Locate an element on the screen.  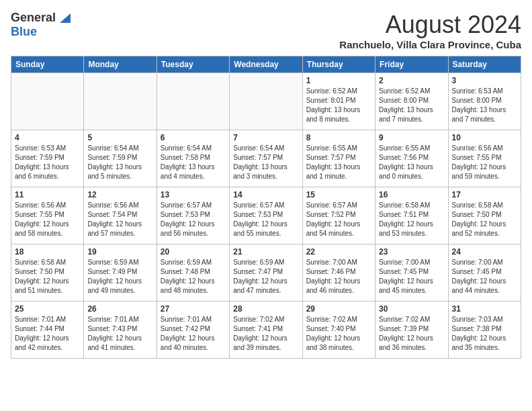
calendar-cell: 31Sunrise: 7:03 AM Sunset: 7:38 PM Dayli… is located at coordinates (484, 330).